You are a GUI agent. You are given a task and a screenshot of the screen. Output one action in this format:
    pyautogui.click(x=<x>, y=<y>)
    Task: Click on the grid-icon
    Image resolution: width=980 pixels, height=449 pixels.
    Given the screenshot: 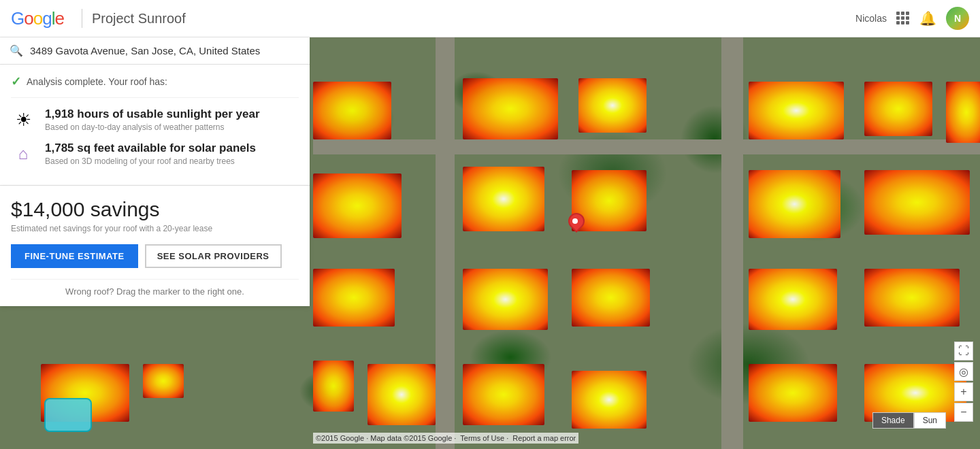 What is the action you would take?
    pyautogui.click(x=903, y=18)
    